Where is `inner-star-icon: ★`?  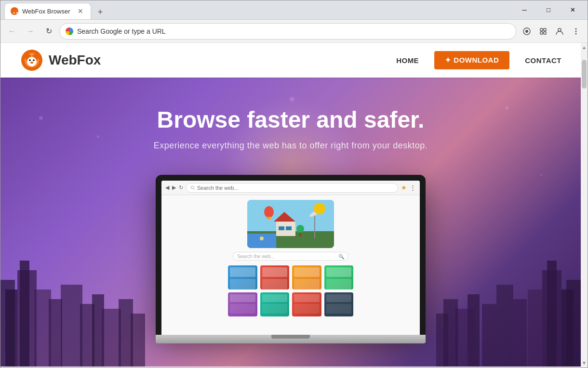
inner-star-icon: ★ is located at coordinates (404, 188).